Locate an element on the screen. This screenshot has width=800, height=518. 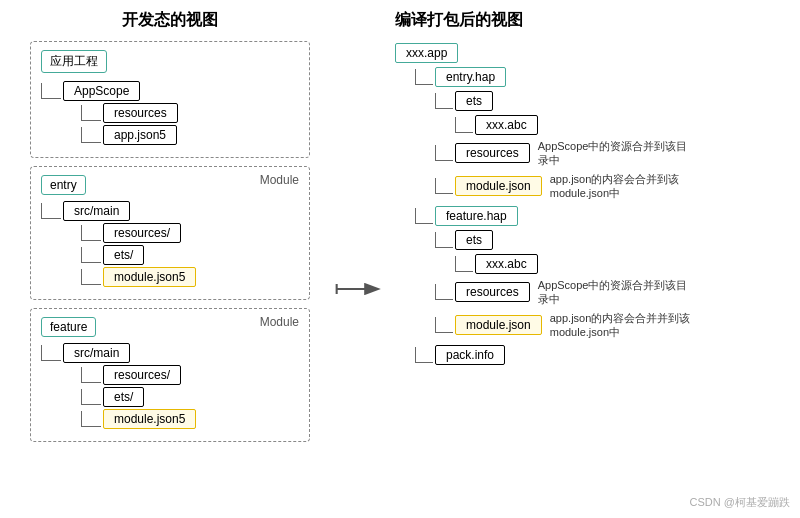
arrow-container is located at coordinates (360, 259).